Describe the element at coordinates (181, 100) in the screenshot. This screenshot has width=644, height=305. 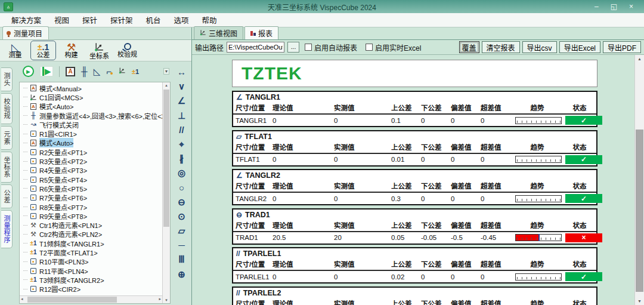
I see `angularity-icon: ∠` at that location.